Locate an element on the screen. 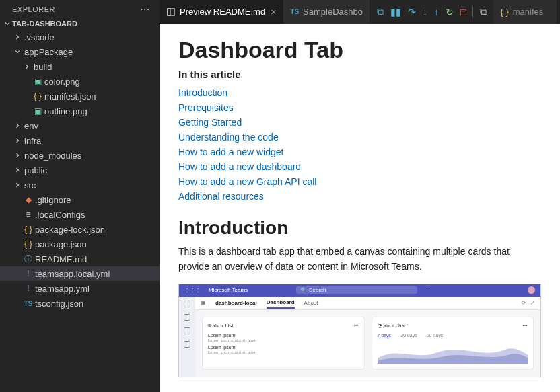  area-chart is located at coordinates (453, 352).